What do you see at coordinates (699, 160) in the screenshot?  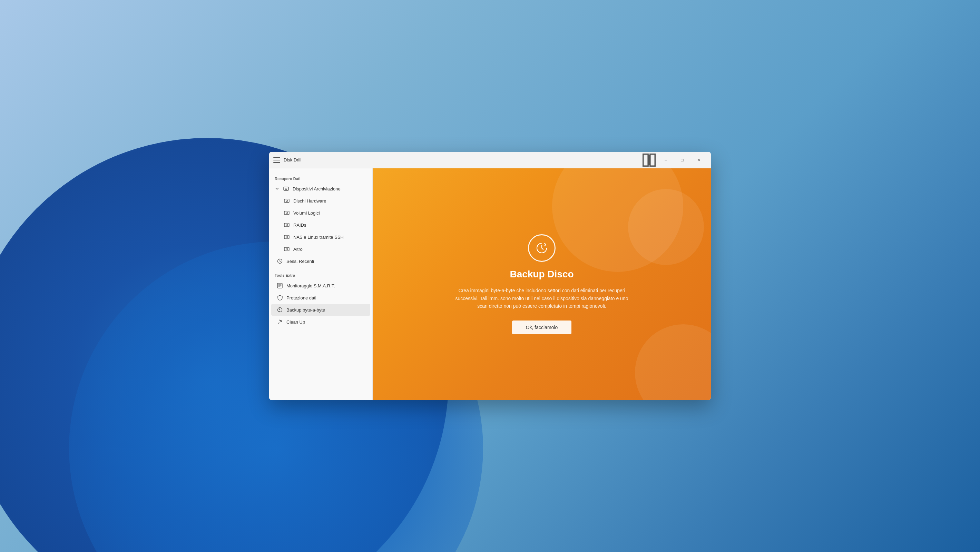 I see `close-button: ✕` at bounding box center [699, 160].